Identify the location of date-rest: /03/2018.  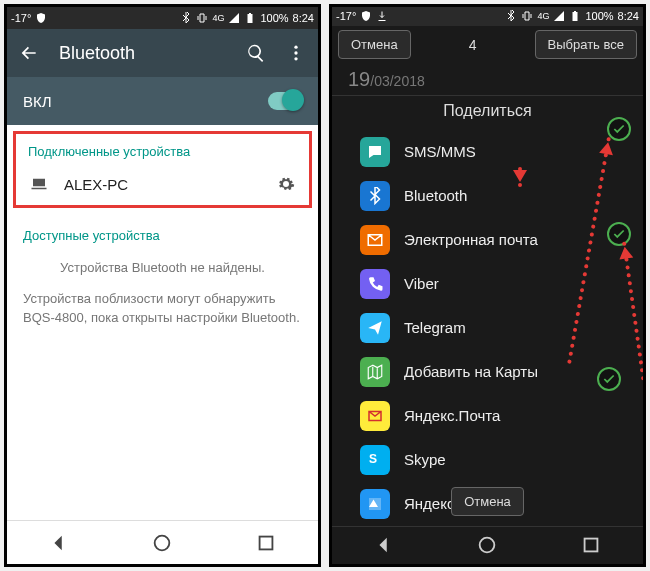
(398, 81).